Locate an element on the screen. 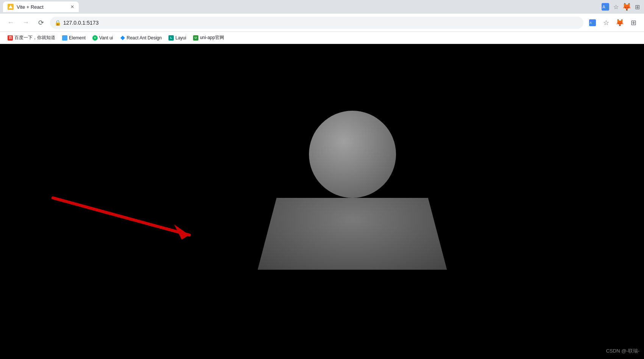  bookmark-vant-label: Vant ui is located at coordinates (106, 38).